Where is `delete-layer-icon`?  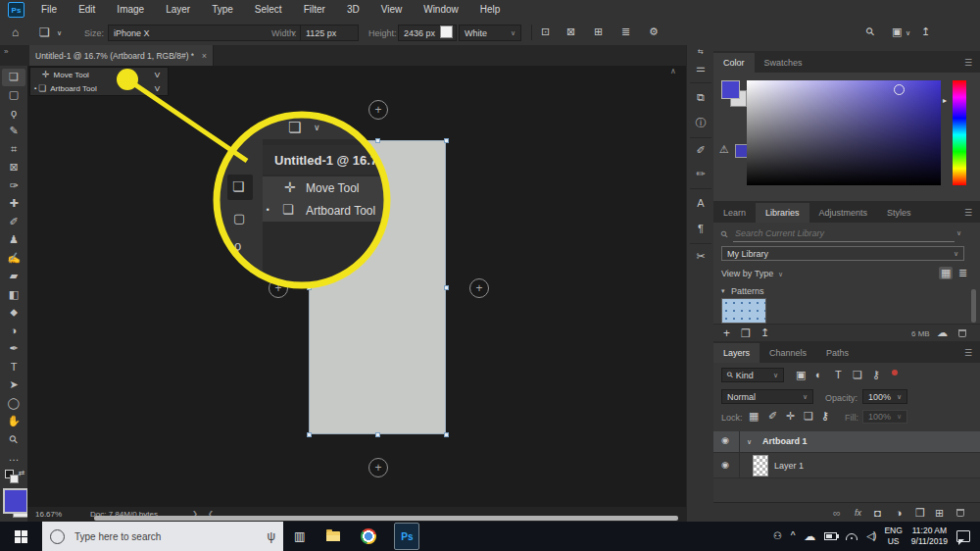 delete-layer-icon is located at coordinates (960, 513).